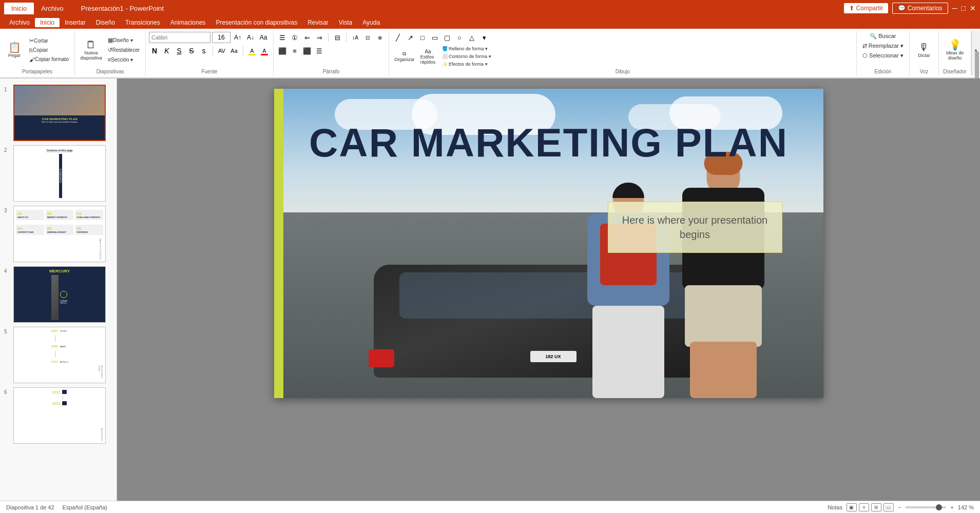 The image size is (980, 513). I want to click on maximize-button: □, so click(964, 8).